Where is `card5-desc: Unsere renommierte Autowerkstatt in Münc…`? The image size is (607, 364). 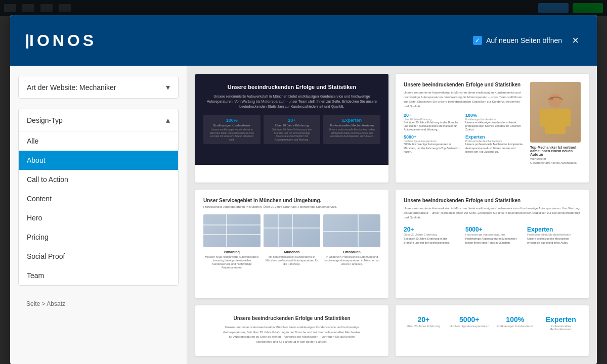
card5-desc: Unsere renommierte Autowerkstatt in Münc… is located at coordinates (292, 335).